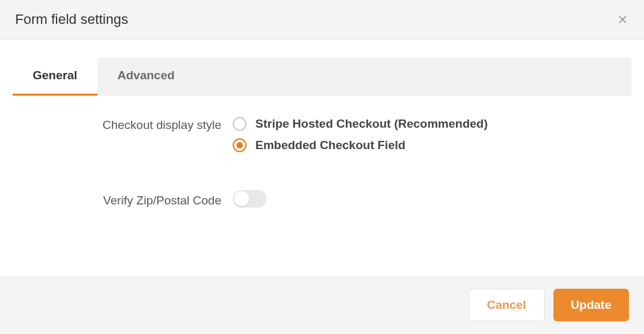 Image resolution: width=644 pixels, height=334 pixels. What do you see at coordinates (432, 138) in the screenshot?
I see `field-control-checkout-display-style: Stripe Hosted Checkout (Recommended) Emb…` at bounding box center [432, 138].